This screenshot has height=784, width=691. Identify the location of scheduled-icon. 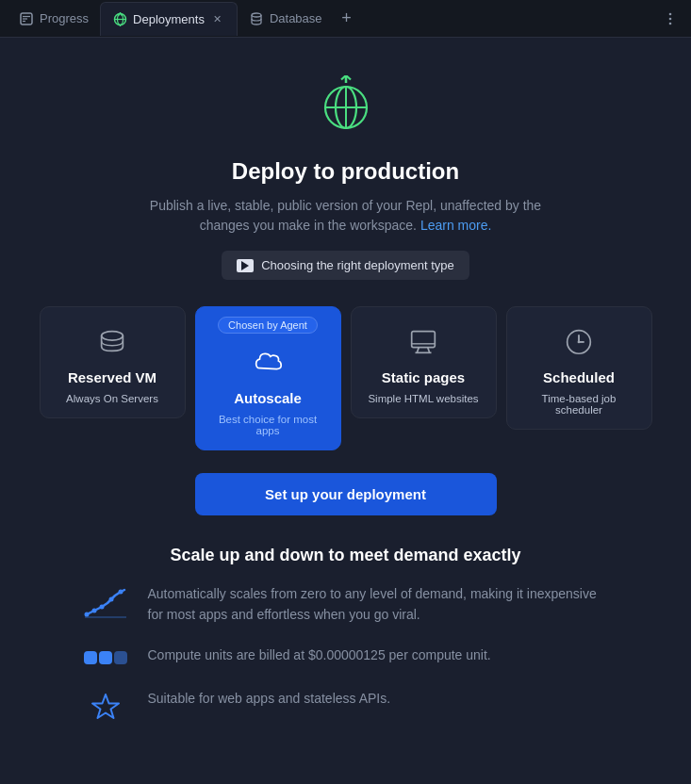
(579, 343).